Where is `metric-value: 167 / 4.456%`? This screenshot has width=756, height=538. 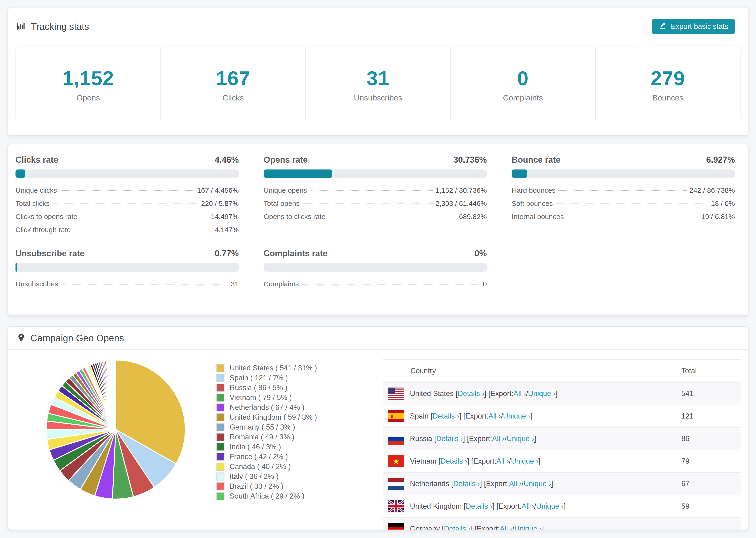
metric-value: 167 / 4.456% is located at coordinates (218, 190).